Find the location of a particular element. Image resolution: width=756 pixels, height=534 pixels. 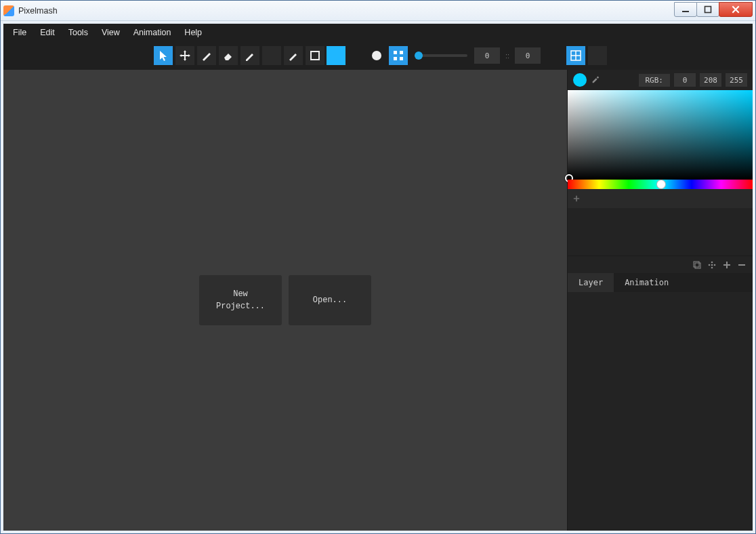

tool-move is located at coordinates (185, 56).